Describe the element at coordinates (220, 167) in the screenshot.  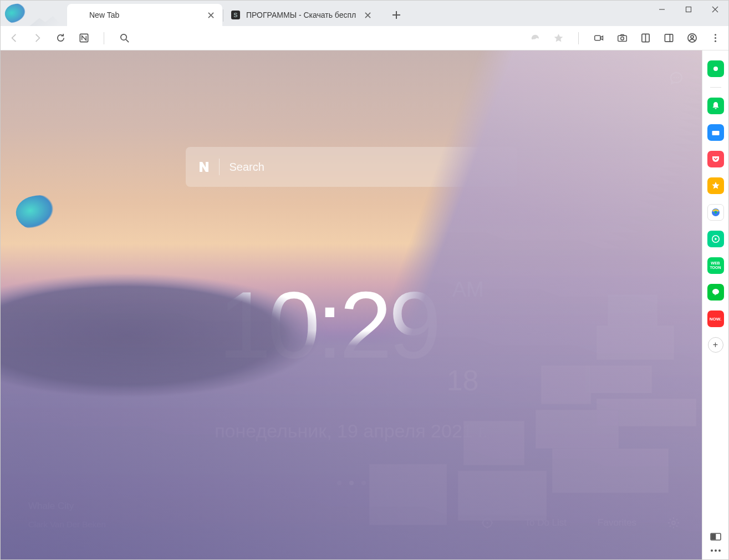
I see `search-separator` at that location.